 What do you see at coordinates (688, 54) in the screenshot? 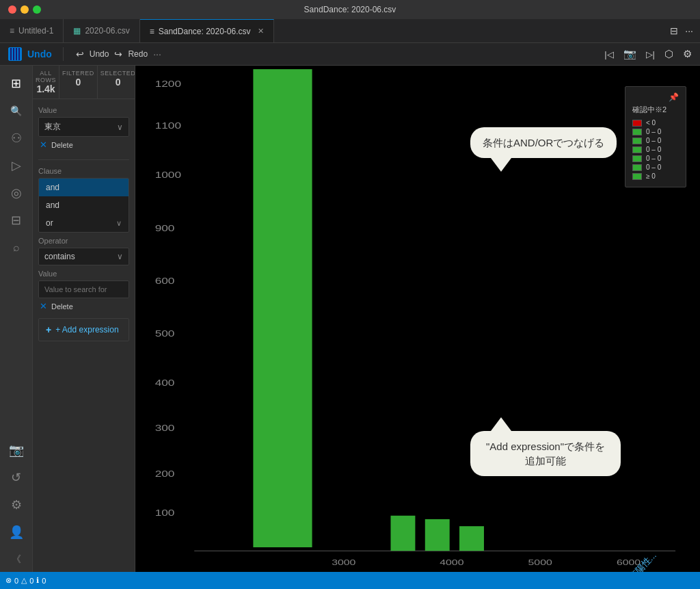
I see `settings-icon: ⚙` at bounding box center [688, 54].